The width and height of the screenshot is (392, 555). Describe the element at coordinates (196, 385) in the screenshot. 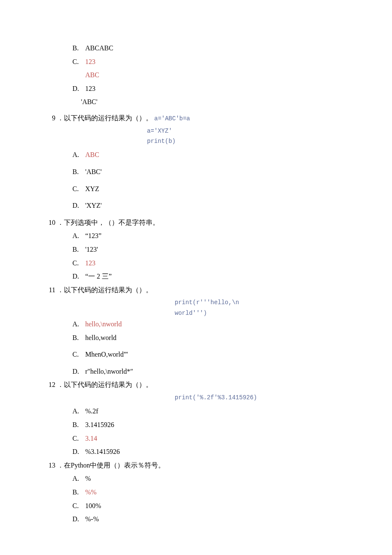

I see `q12: 12 ．以下代码的运行结果为（）。` at that location.